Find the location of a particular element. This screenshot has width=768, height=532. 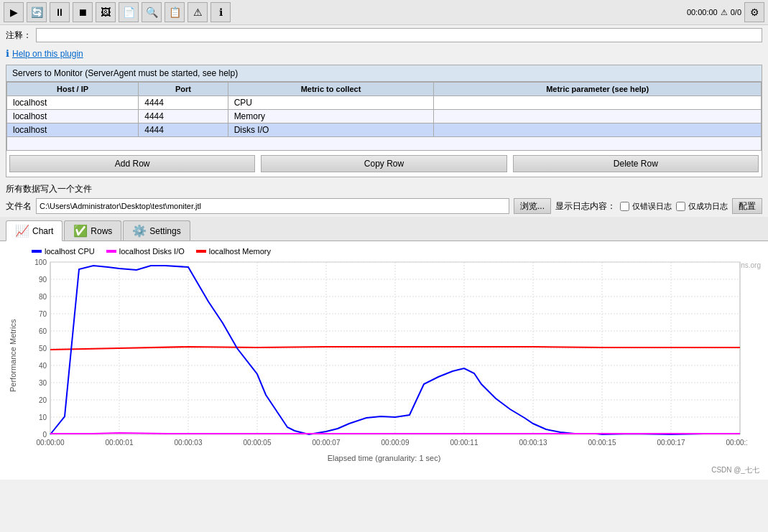

toolbar-btn-9: ⚠ is located at coordinates (198, 12).